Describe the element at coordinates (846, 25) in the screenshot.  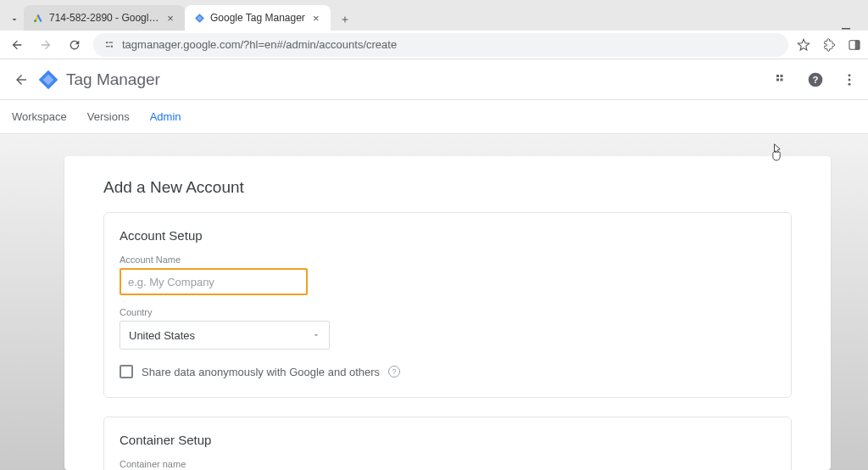
I see `minimize-icon` at that location.